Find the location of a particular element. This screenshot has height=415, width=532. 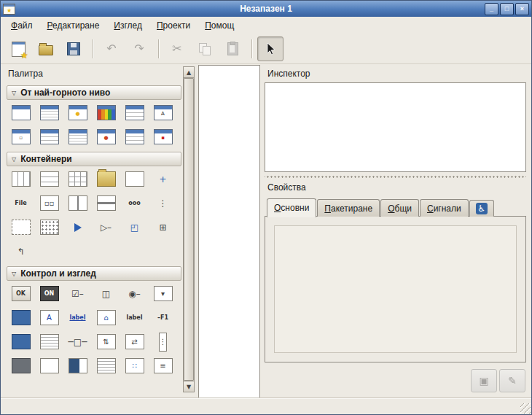

check-button-icon: ☑– is located at coordinates (77, 293).